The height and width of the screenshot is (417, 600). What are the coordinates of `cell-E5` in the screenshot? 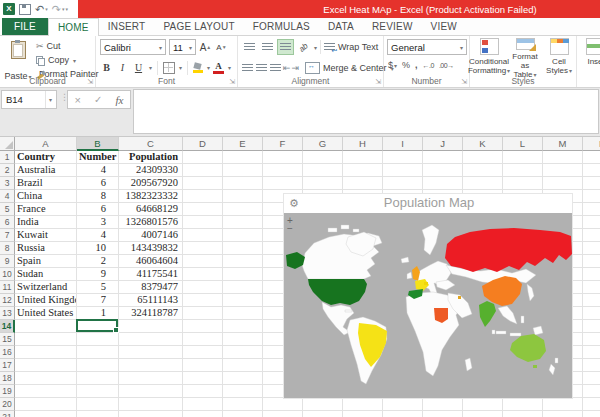 It's located at (243, 210).